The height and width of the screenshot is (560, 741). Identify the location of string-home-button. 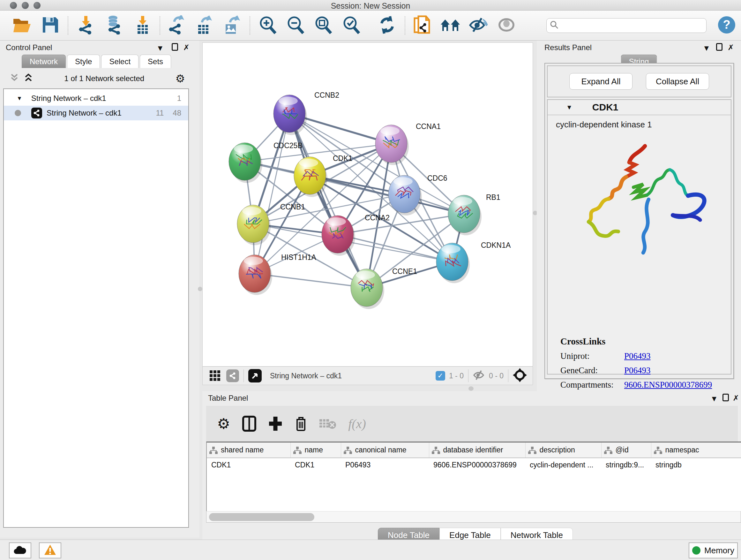
(450, 25).